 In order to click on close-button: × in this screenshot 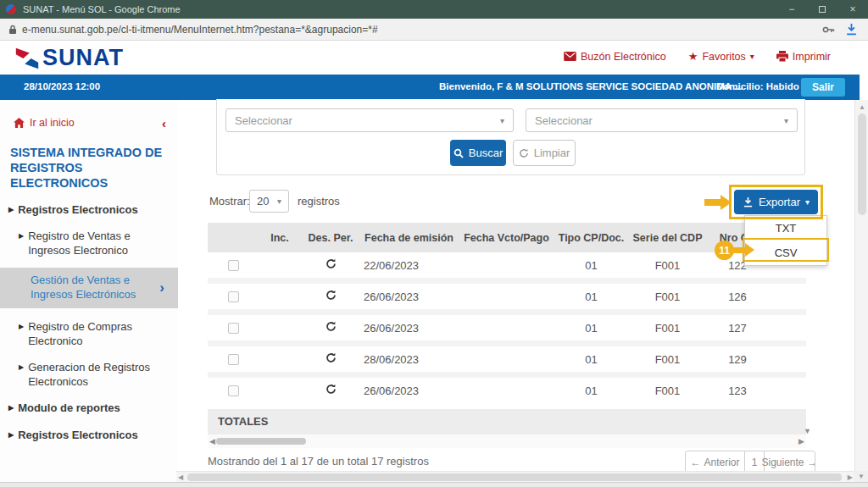, I will do `click(853, 9)`.